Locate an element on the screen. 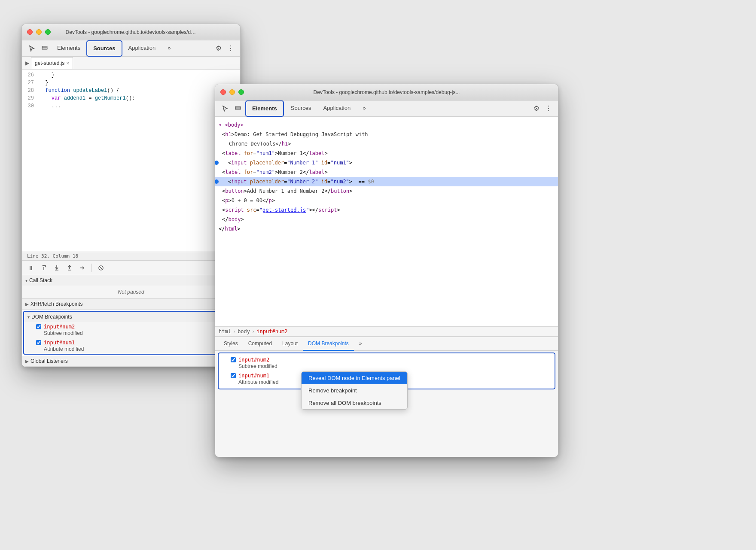  code-line-26: 26 } is located at coordinates (131, 75).